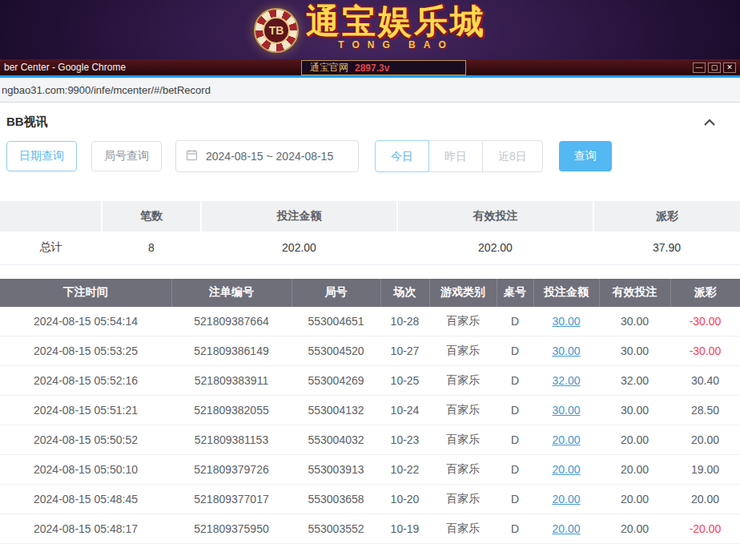  Describe the element at coordinates (730, 67) in the screenshot. I see `close-button: ✕` at that location.